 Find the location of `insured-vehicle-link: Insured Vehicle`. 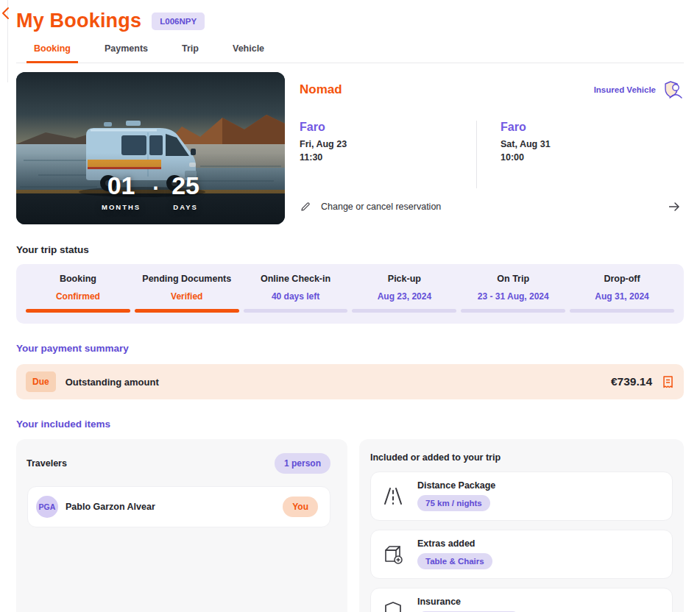

insured-vehicle-link: Insured Vehicle is located at coordinates (639, 90).